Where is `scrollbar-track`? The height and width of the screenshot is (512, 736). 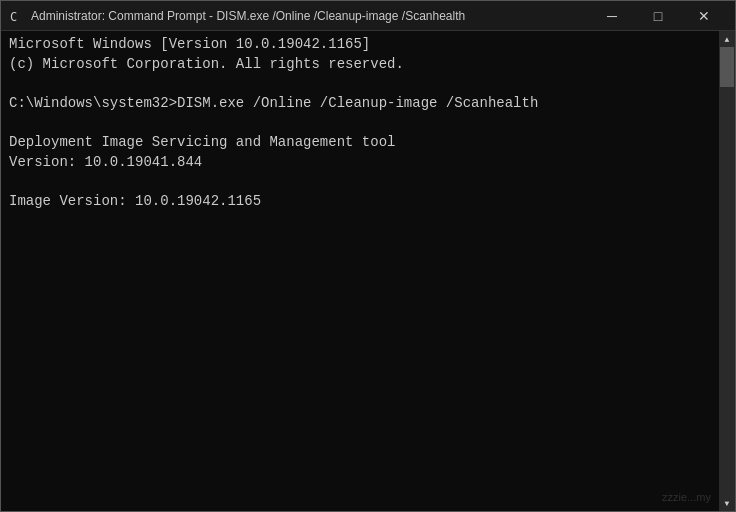
scrollbar-track is located at coordinates (727, 271).